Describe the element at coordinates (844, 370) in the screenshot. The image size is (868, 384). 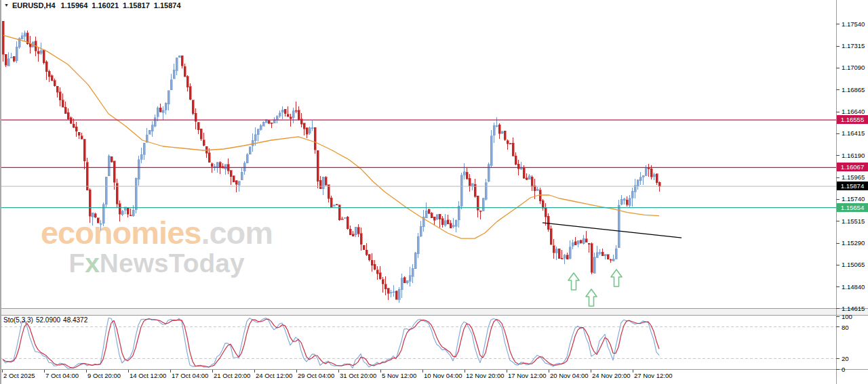
I see `stoch-scale-label: 0` at that location.